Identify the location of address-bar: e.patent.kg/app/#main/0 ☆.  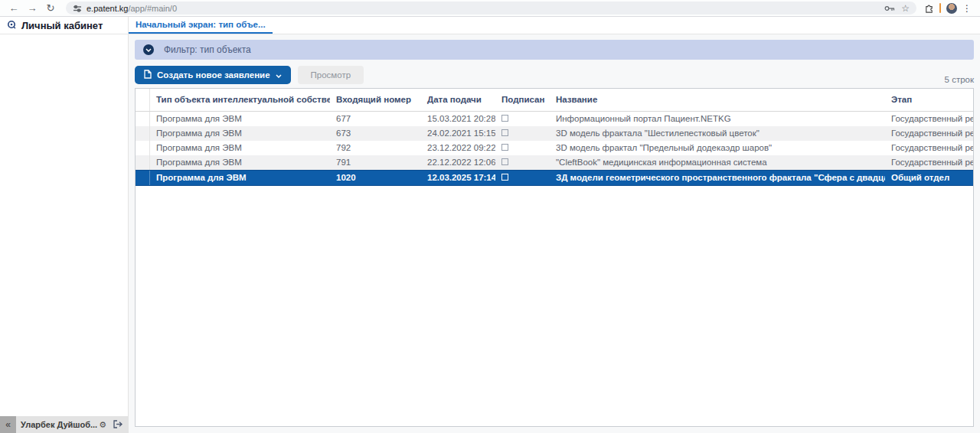
(492, 8).